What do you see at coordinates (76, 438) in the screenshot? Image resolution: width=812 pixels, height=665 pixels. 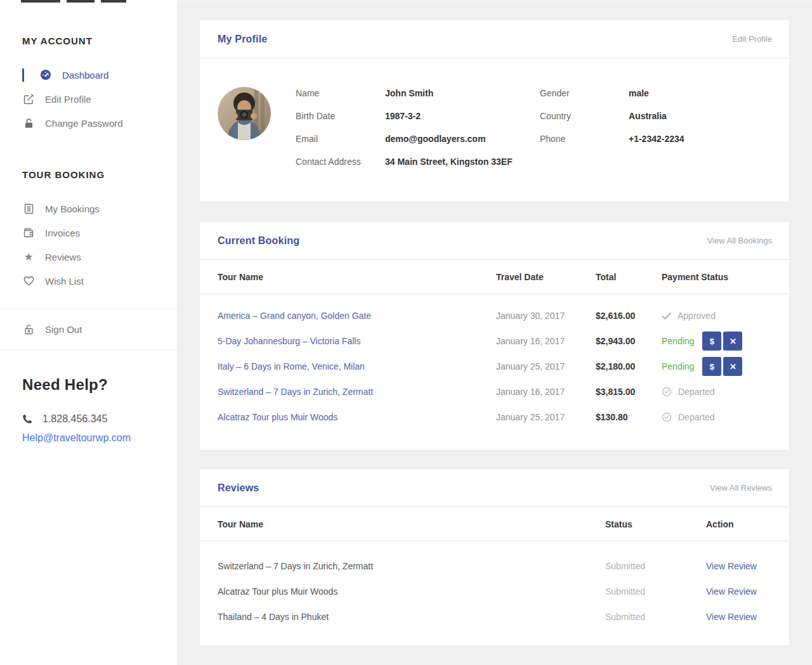 I see `help-email-link: Help@traveltourwp.com` at bounding box center [76, 438].